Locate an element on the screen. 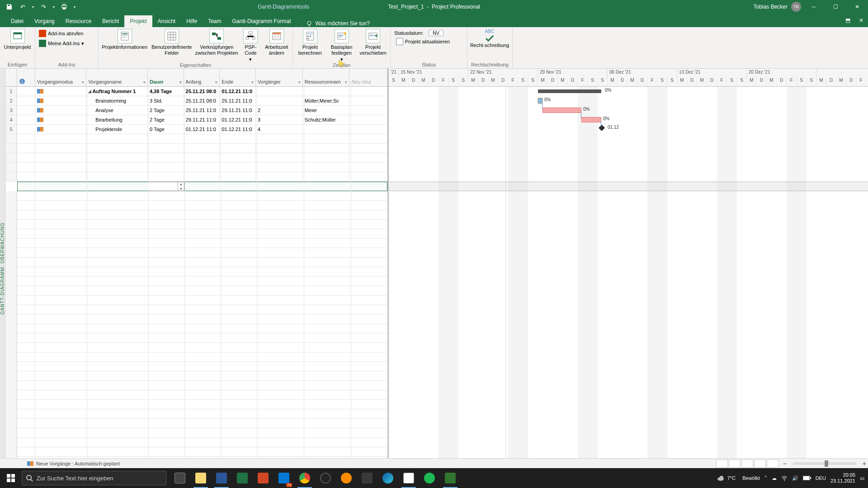 The width and height of the screenshot is (868, 488). app-excel is located at coordinates (242, 478).